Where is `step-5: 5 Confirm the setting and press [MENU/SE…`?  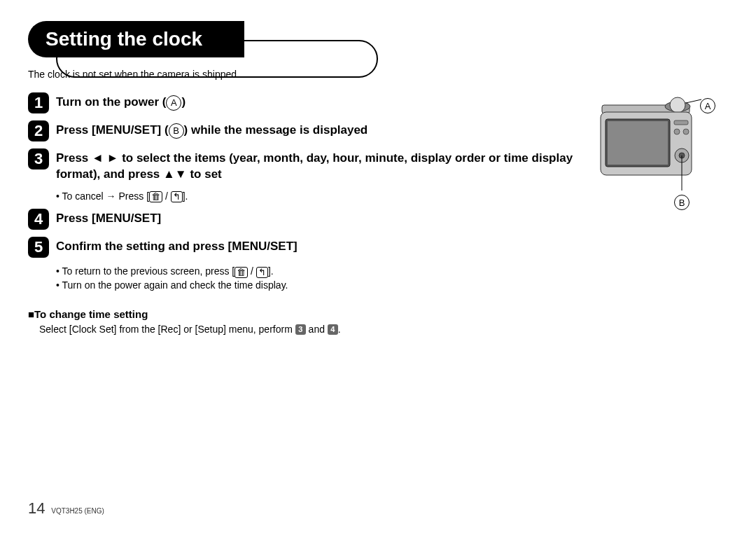
step-5: 5 Confirm the setting and press [MENU/SE… is located at coordinates (224, 247).